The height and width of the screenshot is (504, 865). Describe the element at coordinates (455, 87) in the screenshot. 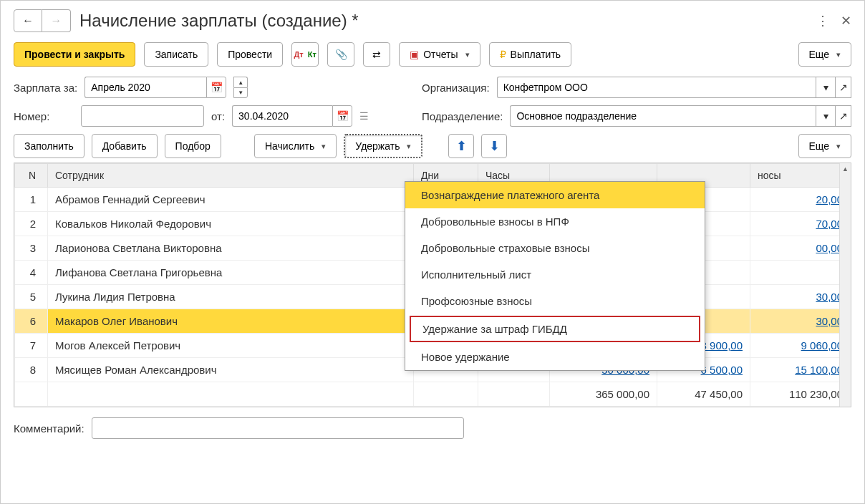

I see `org-label: Организация:` at that location.